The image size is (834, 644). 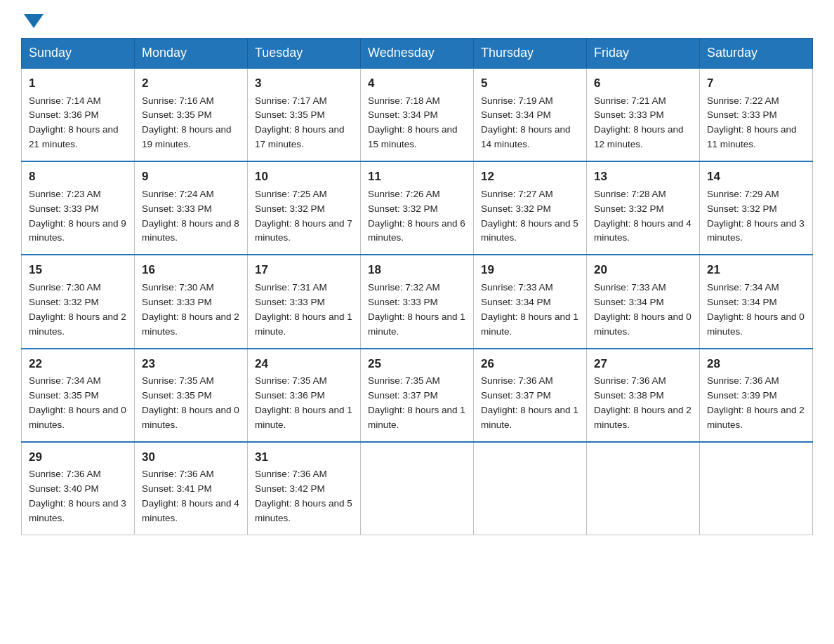 What do you see at coordinates (757, 302) in the screenshot?
I see `calendar-cell: 21 Sunrise: 7:34 AMSunset: 3:34 PMDaylig…` at bounding box center [757, 302].